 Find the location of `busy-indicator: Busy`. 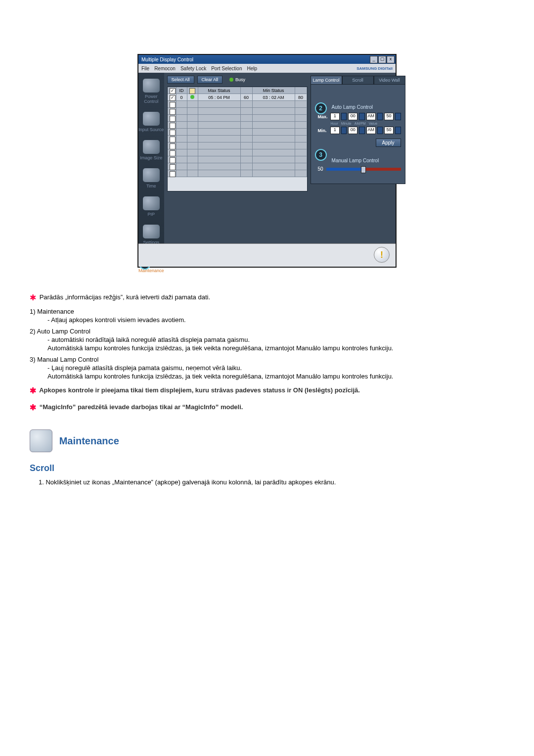

busy-indicator: Busy is located at coordinates (237, 80).